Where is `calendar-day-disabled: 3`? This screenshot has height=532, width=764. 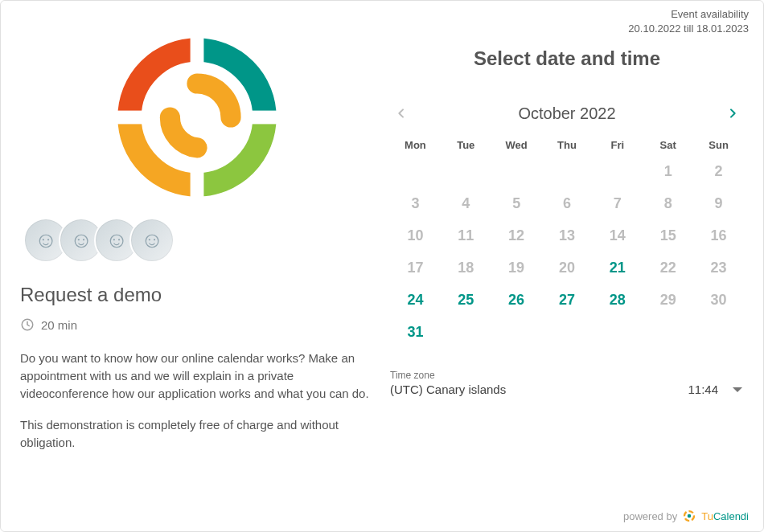 calendar-day-disabled: 3 is located at coordinates (415, 203).